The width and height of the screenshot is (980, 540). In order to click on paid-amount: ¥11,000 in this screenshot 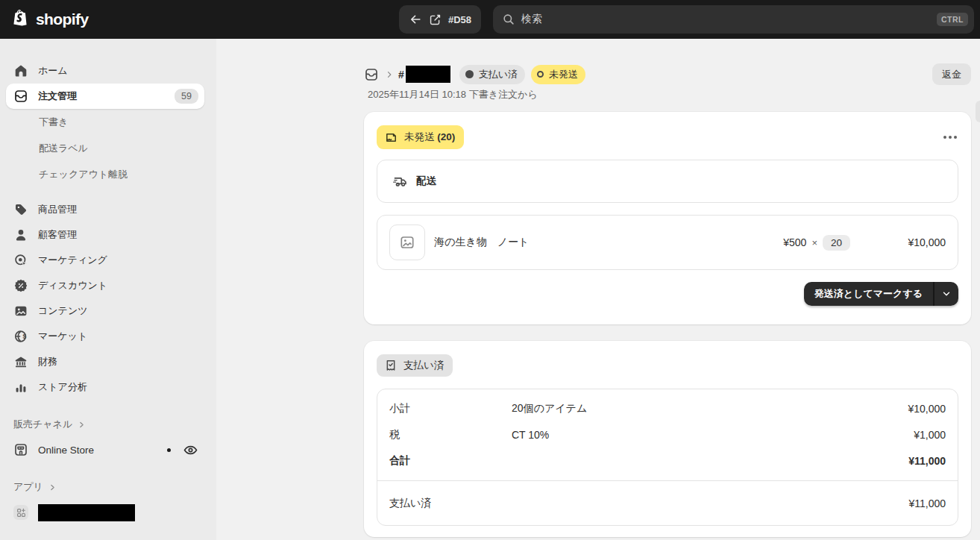, I will do `click(901, 503)`.